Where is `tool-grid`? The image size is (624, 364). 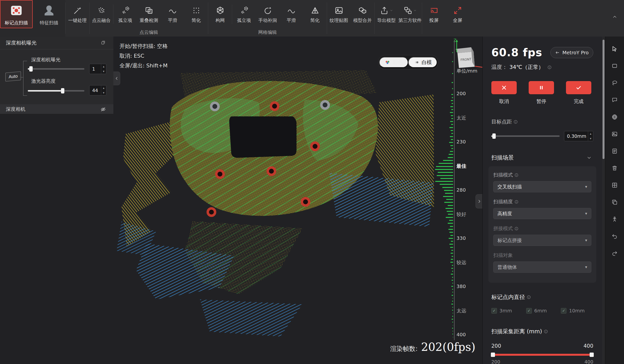 tool-grid is located at coordinates (615, 185).